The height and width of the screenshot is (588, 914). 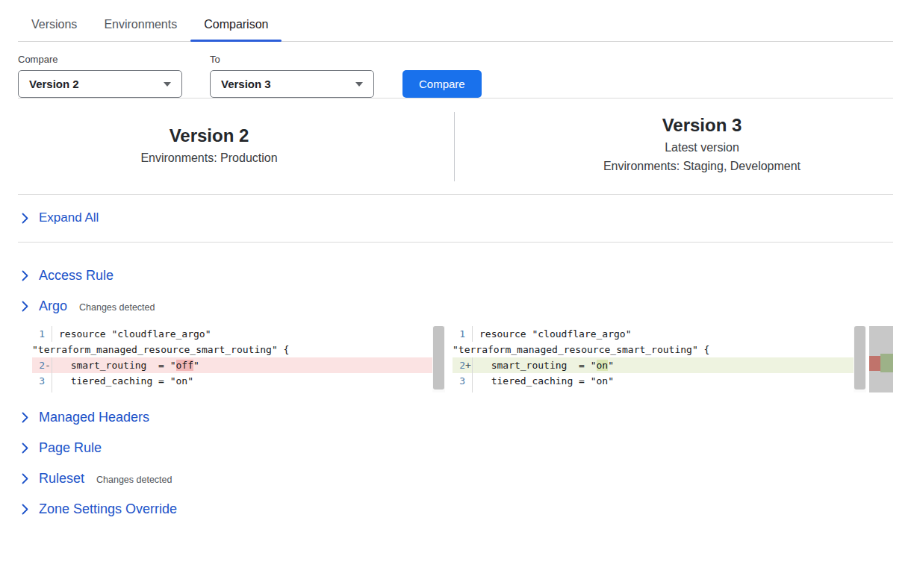 What do you see at coordinates (673, 360) in the screenshot?
I see `diff-panel-new: 1resource "cloudflare_argo" "terraform_m…` at bounding box center [673, 360].